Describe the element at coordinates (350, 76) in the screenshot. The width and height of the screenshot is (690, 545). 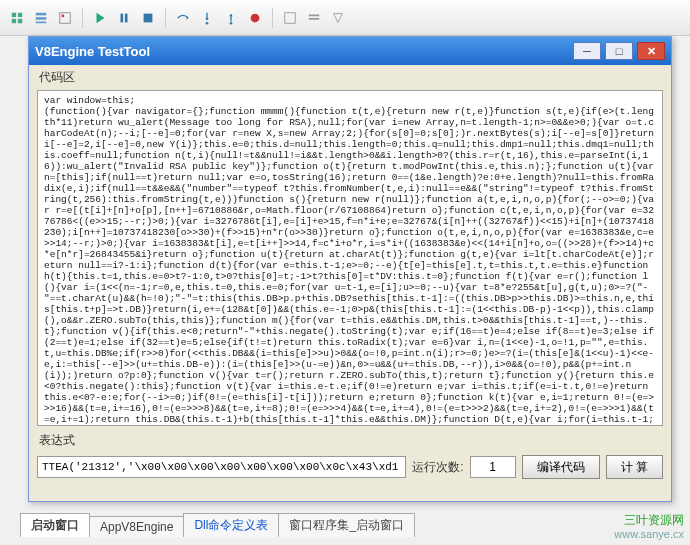
I see `code-section-label: 代码区` at that location.